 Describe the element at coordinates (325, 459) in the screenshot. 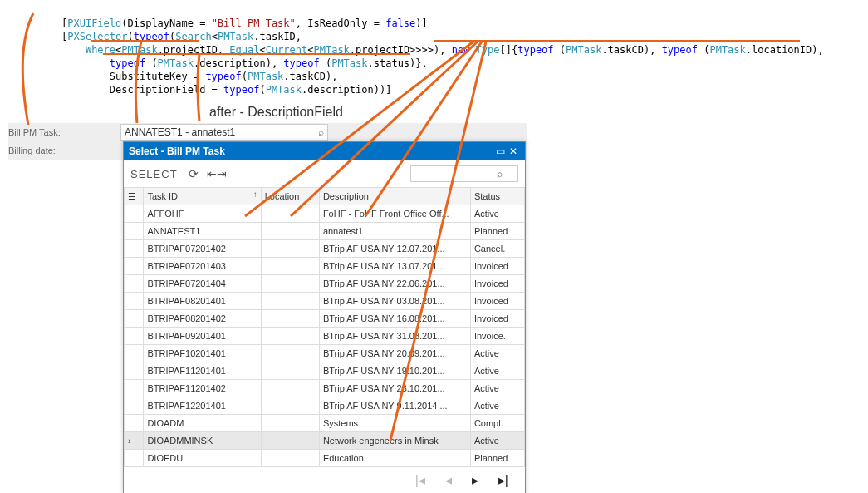

I see `table-row: DIOEDUEducationPlanned` at that location.